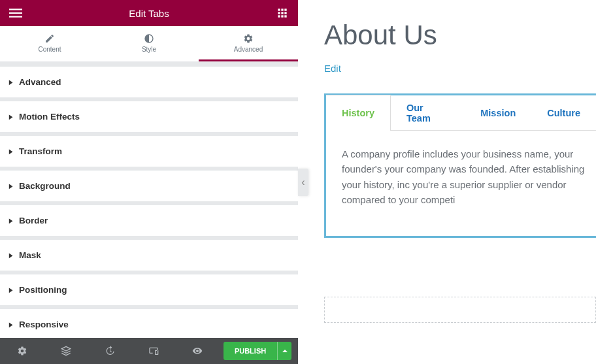 This screenshot has height=364, width=596. I want to click on section-border: ▸Border, so click(149, 221).